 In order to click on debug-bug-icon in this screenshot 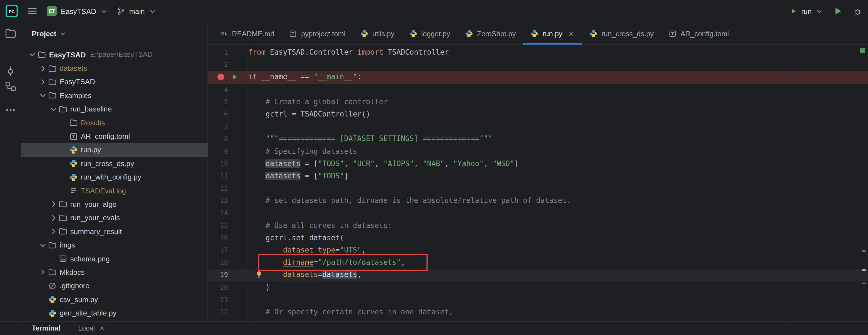, I will do `click(858, 11)`.